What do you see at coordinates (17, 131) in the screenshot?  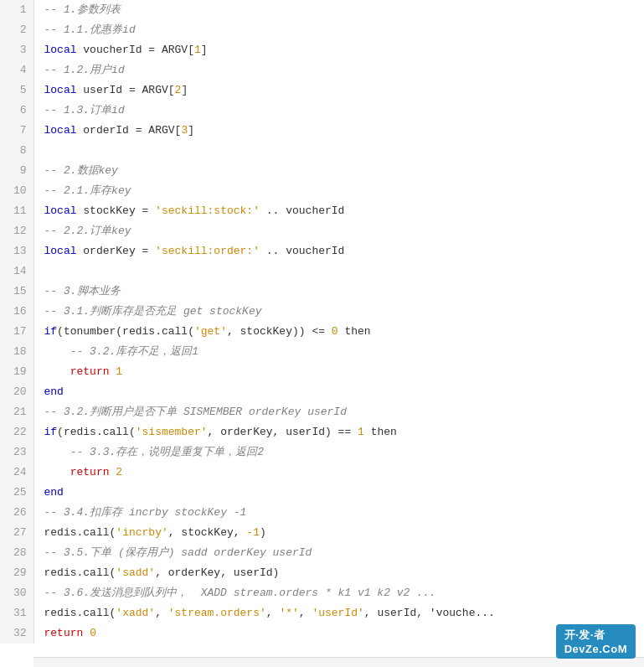 I see `line-number: 7` at bounding box center [17, 131].